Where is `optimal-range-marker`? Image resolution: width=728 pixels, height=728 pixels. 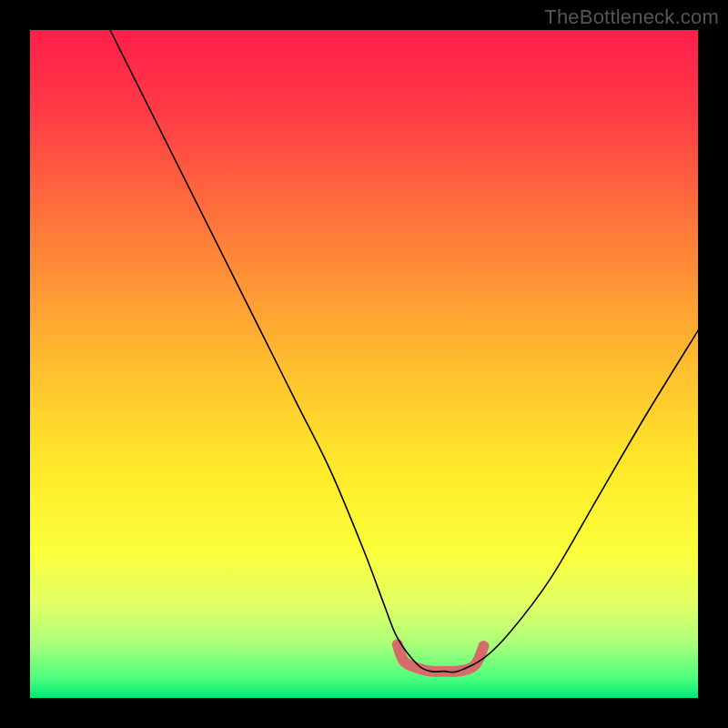
optimal-range-marker is located at coordinates (440, 658).